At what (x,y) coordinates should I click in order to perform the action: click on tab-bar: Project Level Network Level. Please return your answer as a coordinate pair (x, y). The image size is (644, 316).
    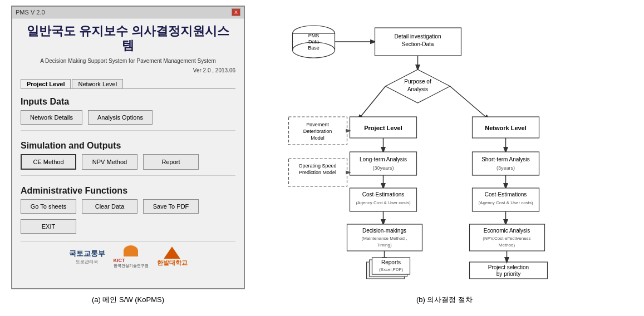
    Looking at the image, I should click on (128, 84).